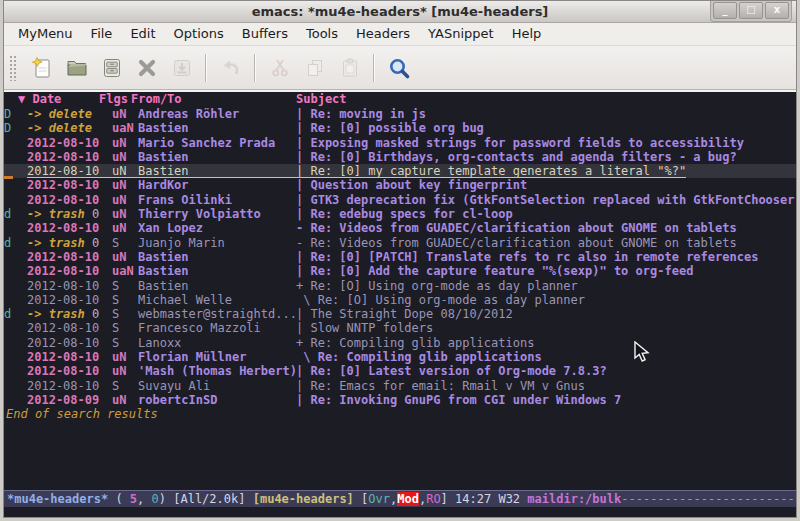 This screenshot has width=800, height=521. Describe the element at coordinates (16, 214) in the screenshot. I see `mark-char: d` at that location.